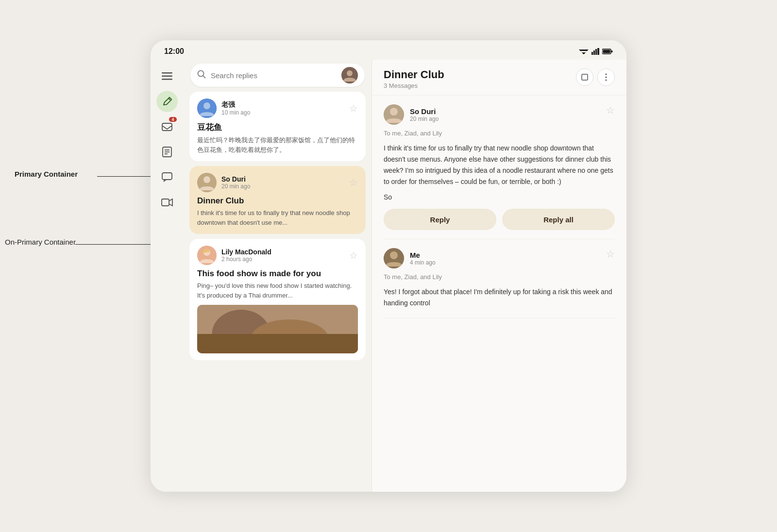 Image resolution: width=777 pixels, height=532 pixels. I want to click on status-time: 12:00, so click(174, 51).